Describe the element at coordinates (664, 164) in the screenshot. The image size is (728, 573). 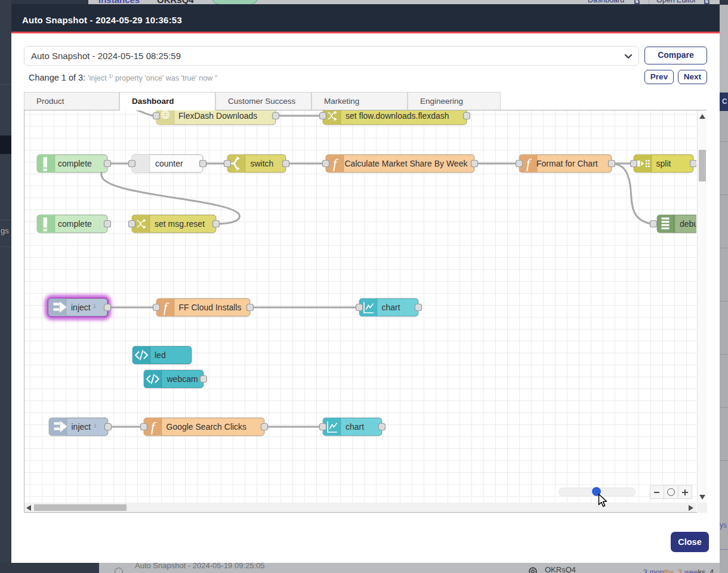
I see `svg-text: split` at that location.